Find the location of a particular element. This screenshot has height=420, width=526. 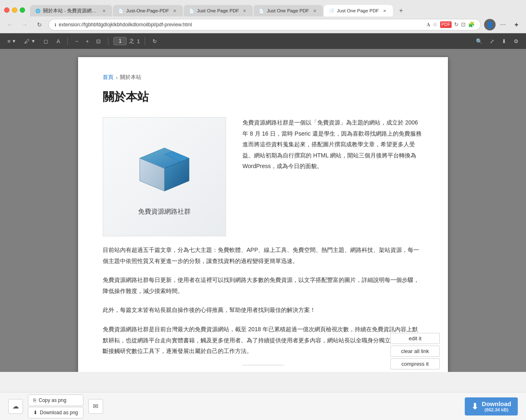

lock-icon: ℹ is located at coordinates (55, 25).